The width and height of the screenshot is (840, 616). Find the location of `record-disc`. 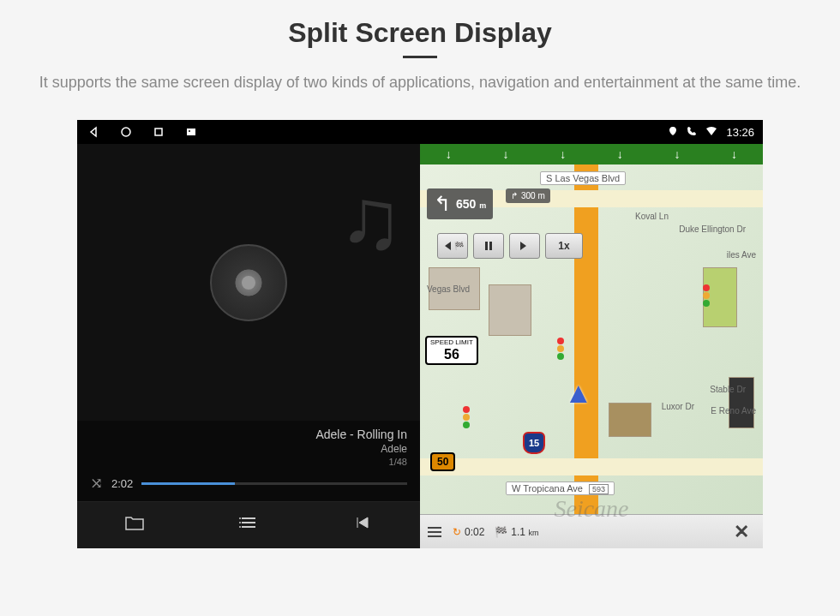

record-disc is located at coordinates (249, 283).